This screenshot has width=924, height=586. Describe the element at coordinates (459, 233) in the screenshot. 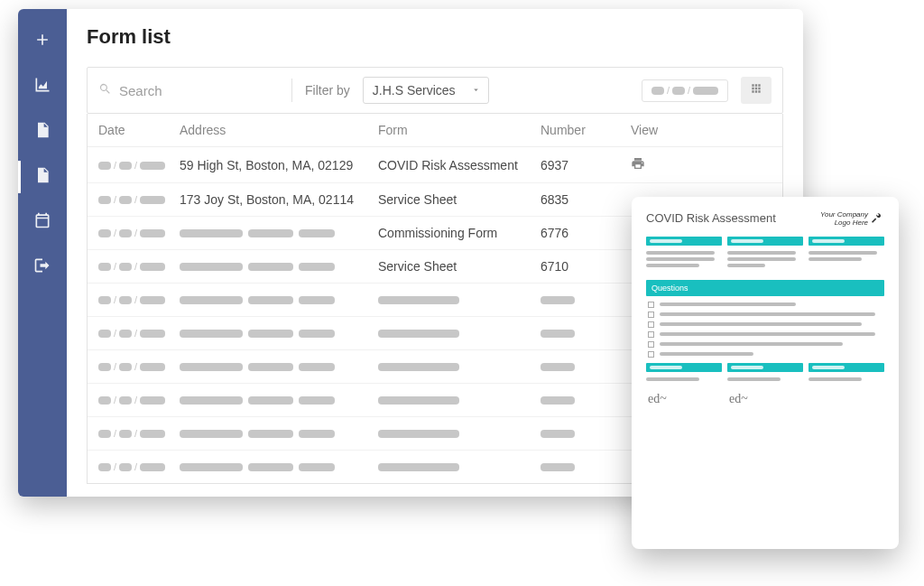

I see `cell-form: Commissioning Form` at that location.